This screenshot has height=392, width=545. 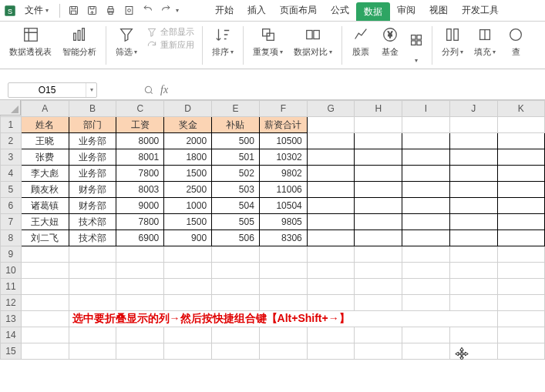 I want to click on row-header: 2, so click(x=11, y=142).